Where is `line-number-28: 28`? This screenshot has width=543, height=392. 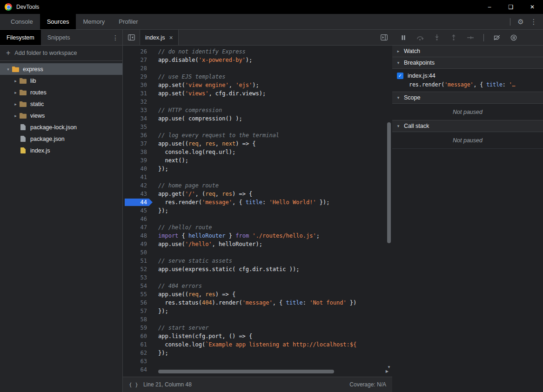 line-number-28: 28 is located at coordinates (139, 68).